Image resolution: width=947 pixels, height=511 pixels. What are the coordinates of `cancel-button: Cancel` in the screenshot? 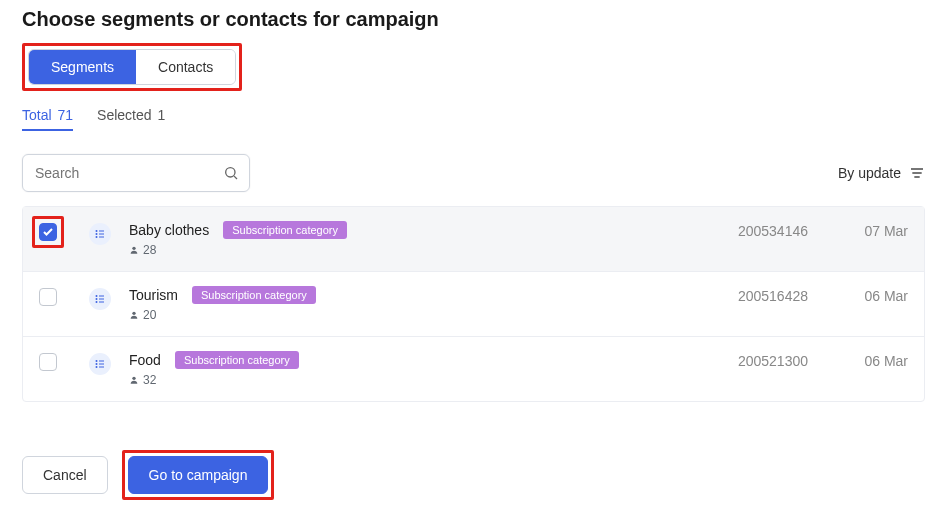 It's located at (65, 475).